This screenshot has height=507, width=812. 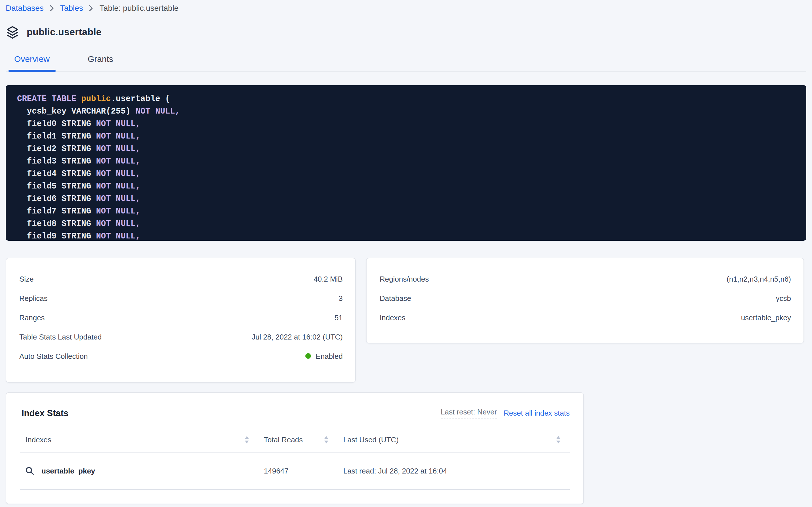 I want to click on table-meta-card: Regions/nodes (n1,n2,n3,n4,n5,n6) Databa…, so click(x=585, y=300).